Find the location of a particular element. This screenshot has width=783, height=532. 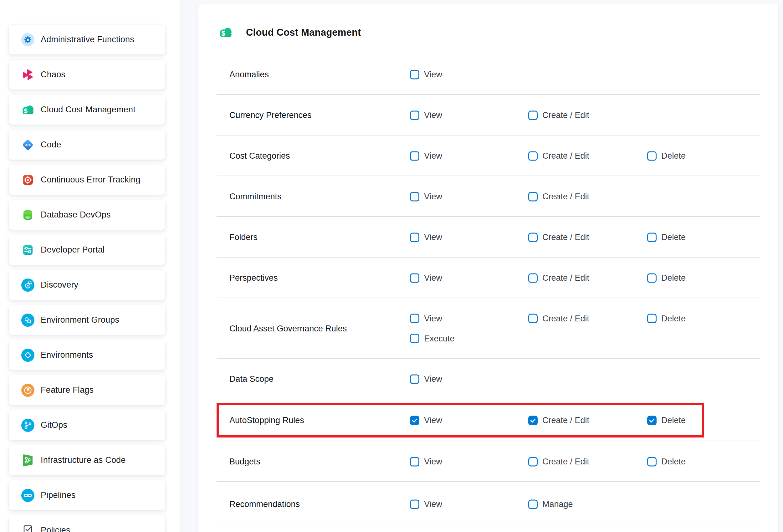

permission-cell-folders-view: View is located at coordinates (426, 237).